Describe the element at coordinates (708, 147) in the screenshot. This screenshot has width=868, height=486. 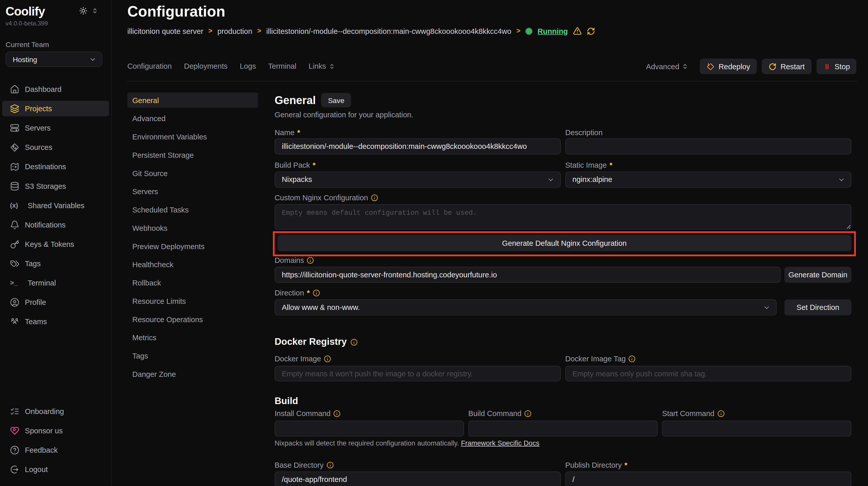
I see `description-input` at that location.